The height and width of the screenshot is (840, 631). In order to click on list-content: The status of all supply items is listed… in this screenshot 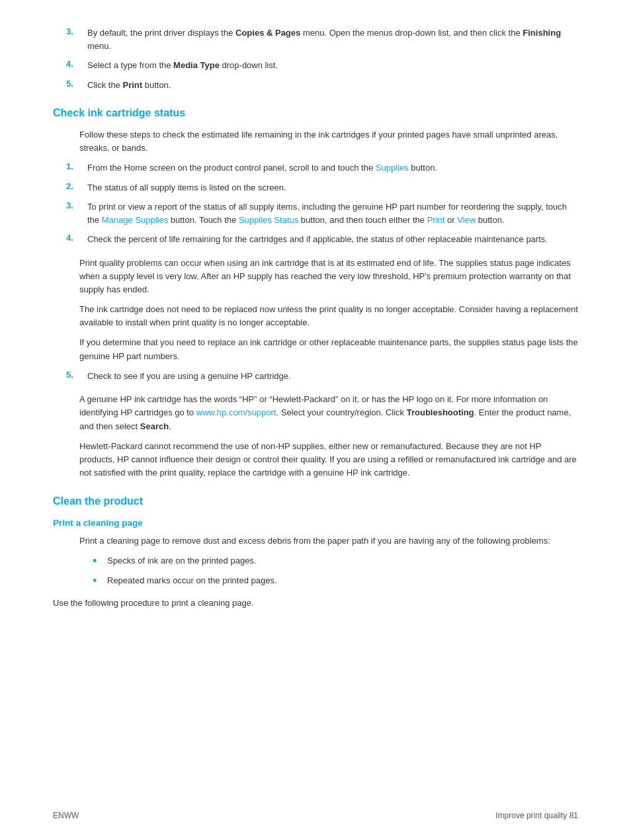, I will do `click(333, 188)`.